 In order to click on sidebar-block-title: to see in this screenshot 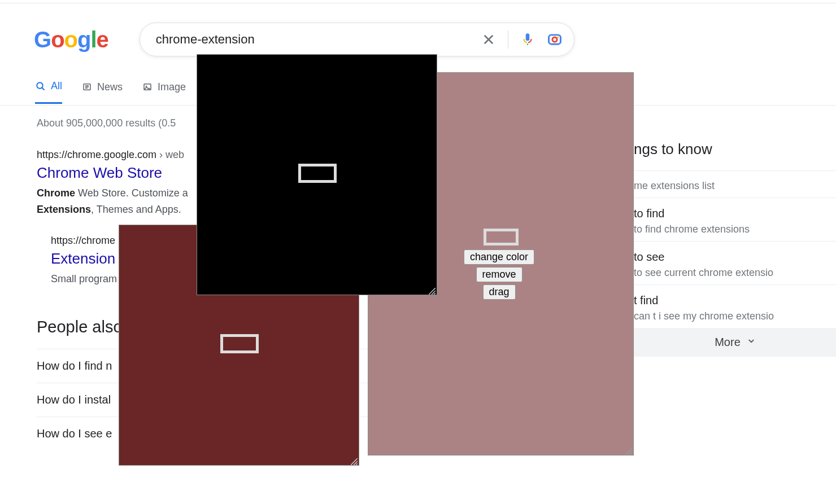, I will do `click(735, 257)`.